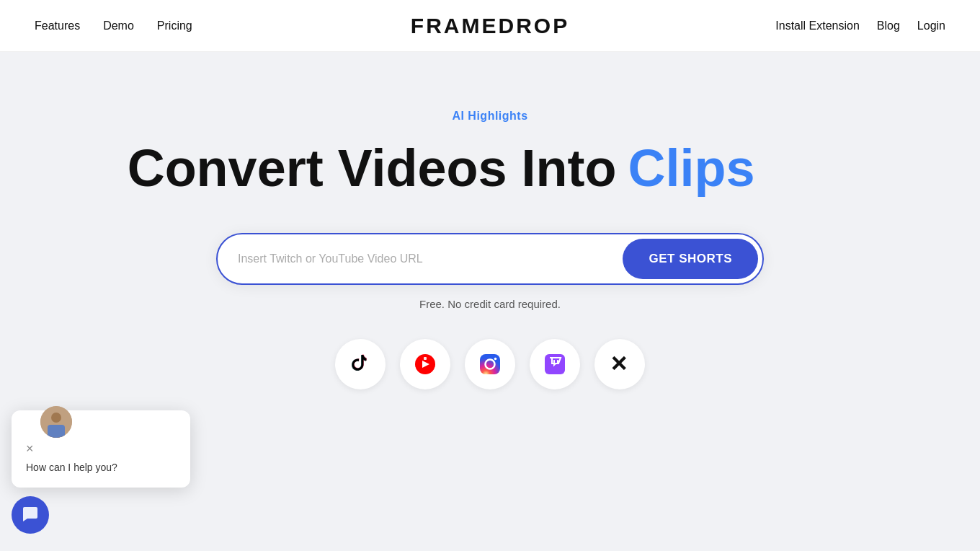 This screenshot has width=980, height=551. I want to click on x-twitter-icon: ✕, so click(620, 364).